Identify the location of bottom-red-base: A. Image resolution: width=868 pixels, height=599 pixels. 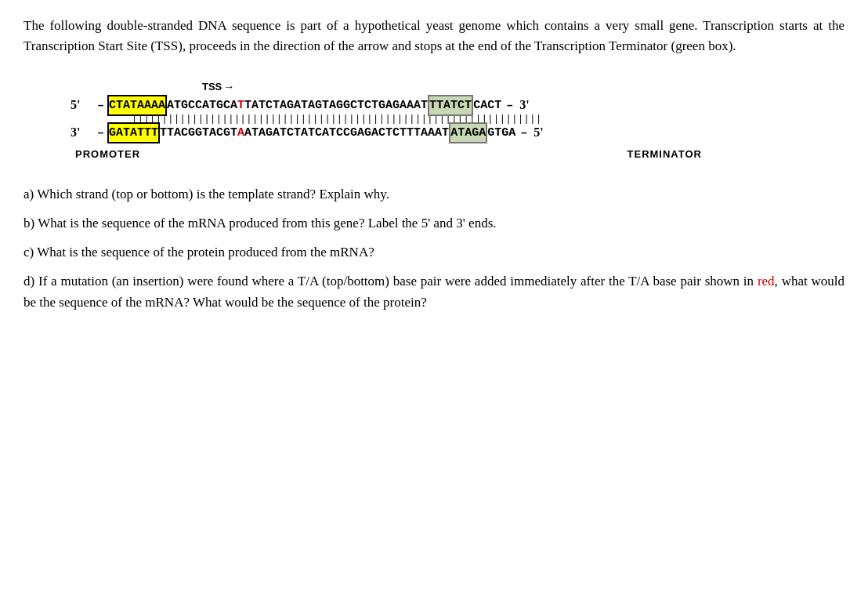
(241, 133).